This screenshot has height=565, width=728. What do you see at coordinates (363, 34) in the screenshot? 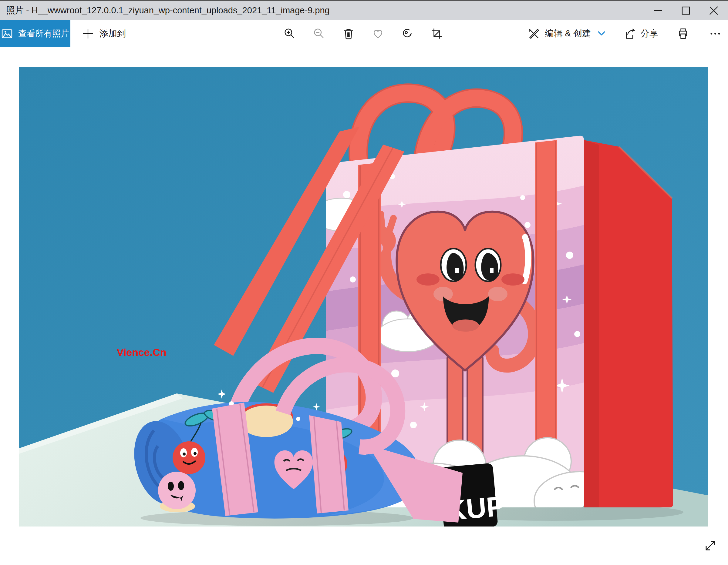
I see `center-tools` at bounding box center [363, 34].